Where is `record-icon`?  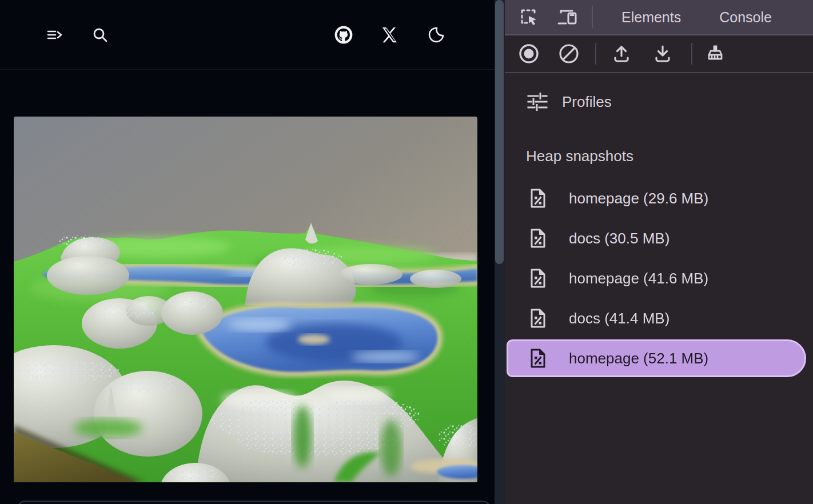 record-icon is located at coordinates (529, 54).